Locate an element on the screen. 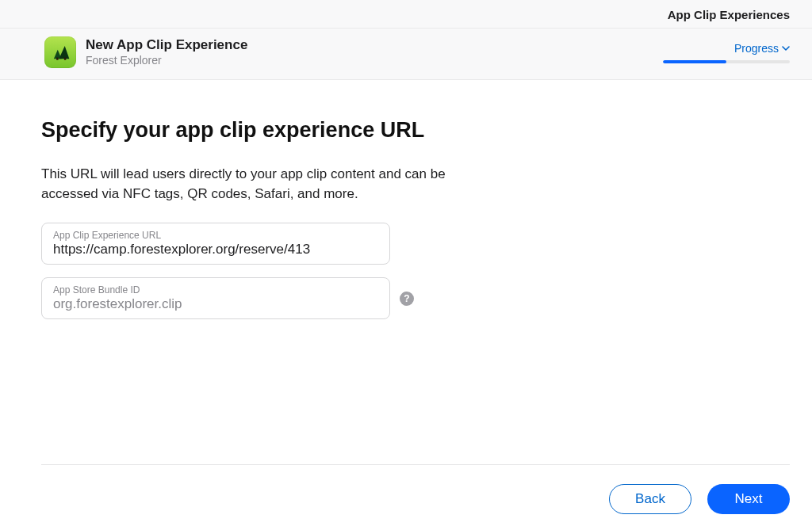  footer: Back Next is located at coordinates (416, 490).